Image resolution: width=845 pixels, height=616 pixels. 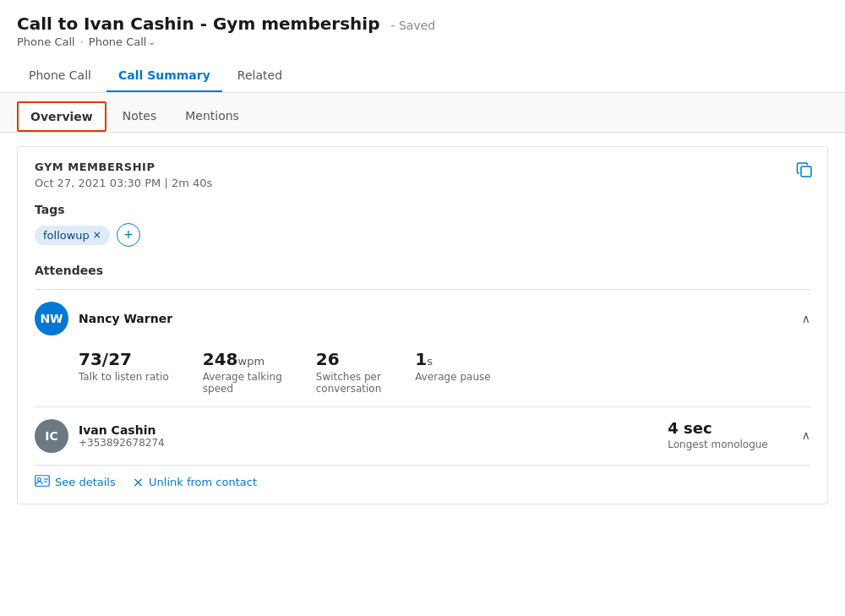 What do you see at coordinates (422, 76) in the screenshot?
I see `nav-tabs: Phone Call Call Summary Related` at bounding box center [422, 76].